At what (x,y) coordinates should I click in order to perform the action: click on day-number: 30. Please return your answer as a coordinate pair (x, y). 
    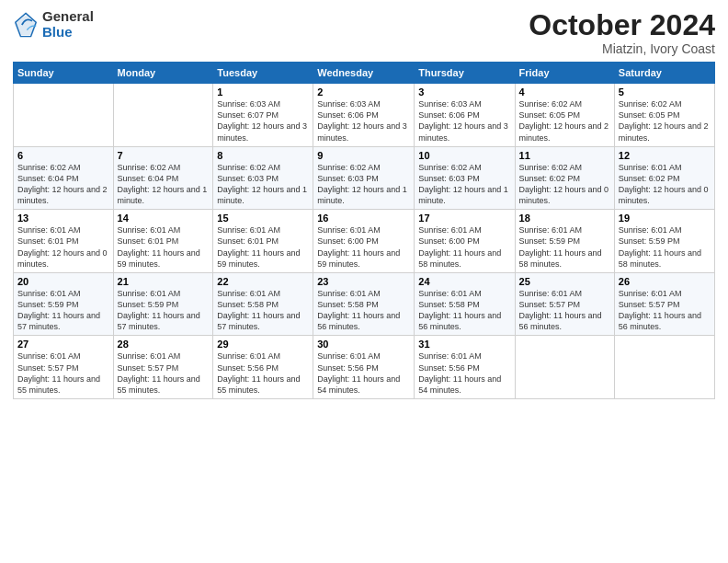
    Looking at the image, I should click on (364, 344).